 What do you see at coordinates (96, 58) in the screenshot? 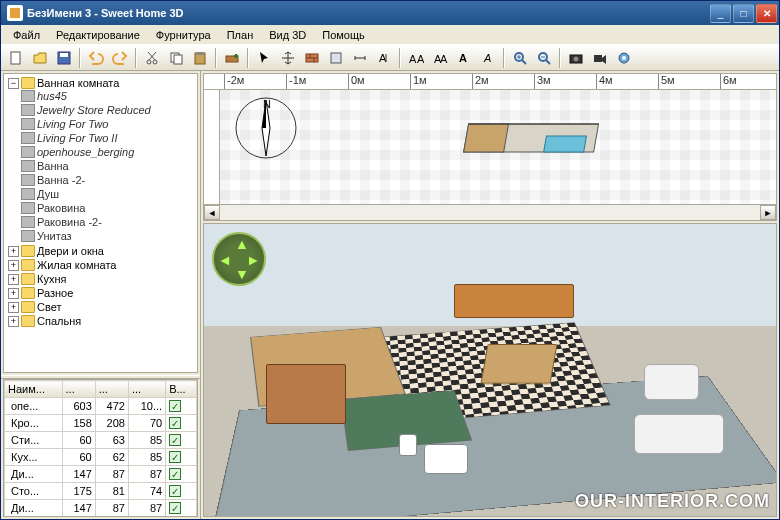
I see `undo-icon` at bounding box center [96, 58].